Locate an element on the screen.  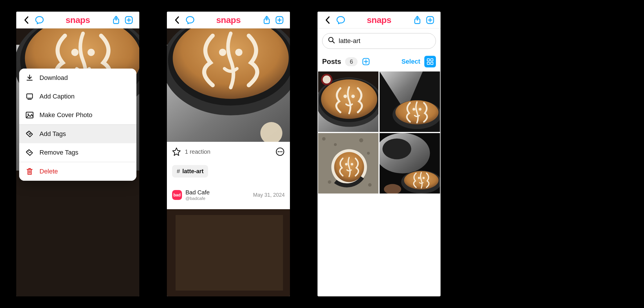
menu-add-caption: Add Caption is located at coordinates (78, 96).